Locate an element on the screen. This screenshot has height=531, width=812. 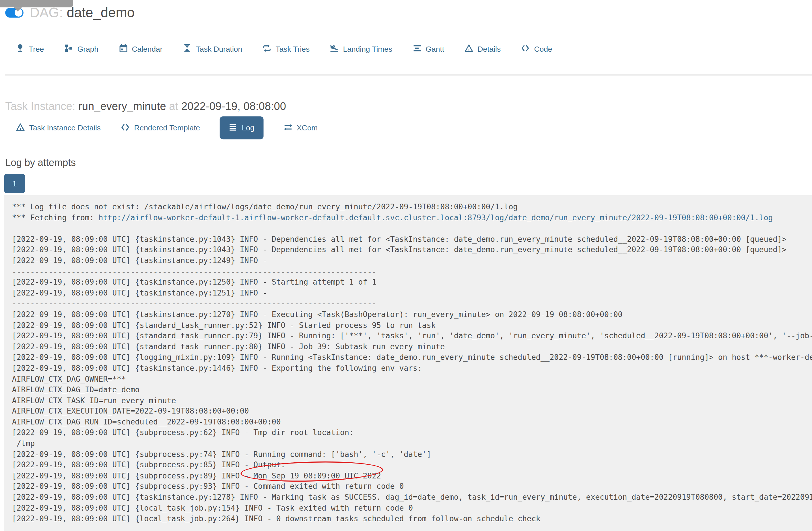
tab-label: Tree is located at coordinates (36, 49).